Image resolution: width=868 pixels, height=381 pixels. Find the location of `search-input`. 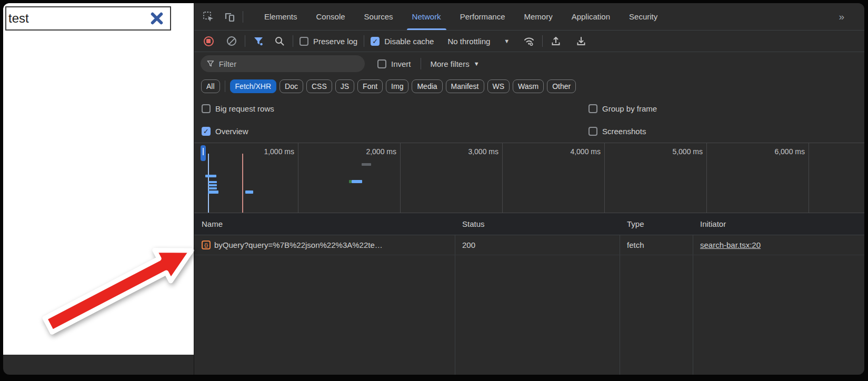

search-input is located at coordinates (78, 18).